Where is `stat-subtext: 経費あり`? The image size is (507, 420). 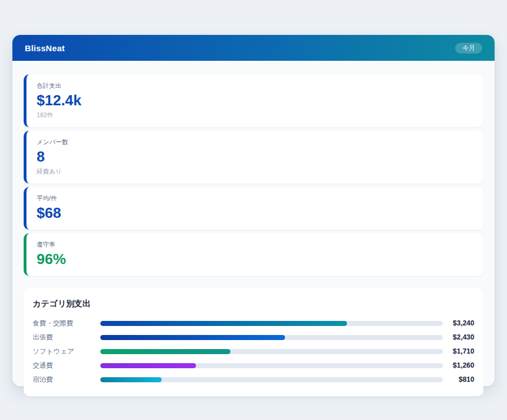 stat-subtext: 経費あり is located at coordinates (255, 171).